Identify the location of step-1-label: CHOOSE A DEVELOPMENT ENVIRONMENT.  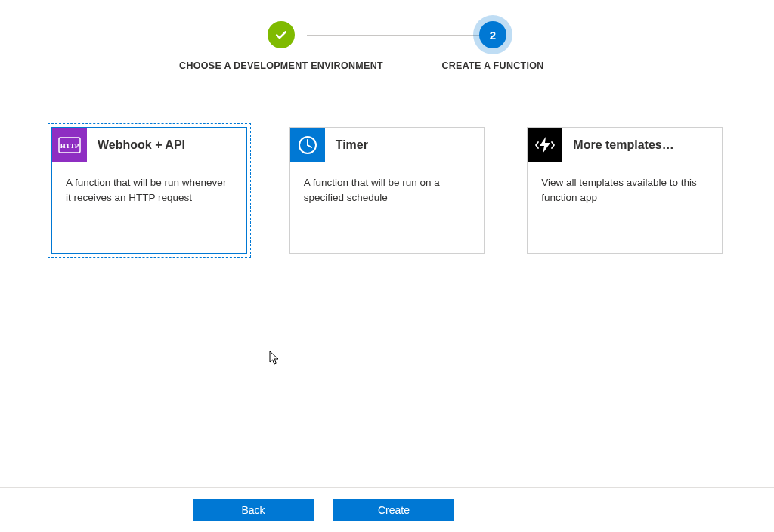
(281, 66).